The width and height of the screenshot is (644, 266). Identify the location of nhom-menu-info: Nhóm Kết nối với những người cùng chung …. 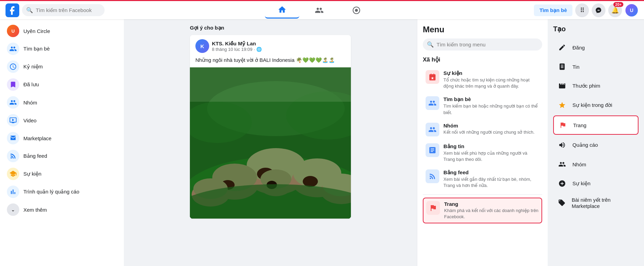
(489, 129).